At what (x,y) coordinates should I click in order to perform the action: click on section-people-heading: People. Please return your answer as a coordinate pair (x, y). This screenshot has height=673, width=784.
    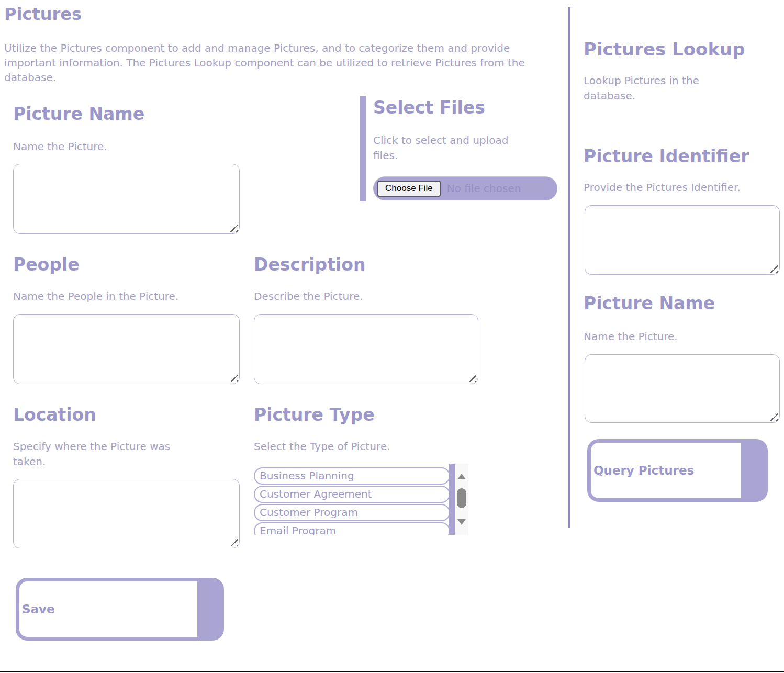
    Looking at the image, I should click on (46, 265).